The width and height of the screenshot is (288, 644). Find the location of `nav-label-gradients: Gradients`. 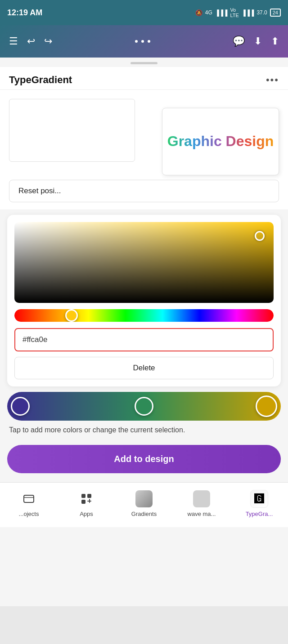

nav-label-gradients: Gradients is located at coordinates (144, 514).